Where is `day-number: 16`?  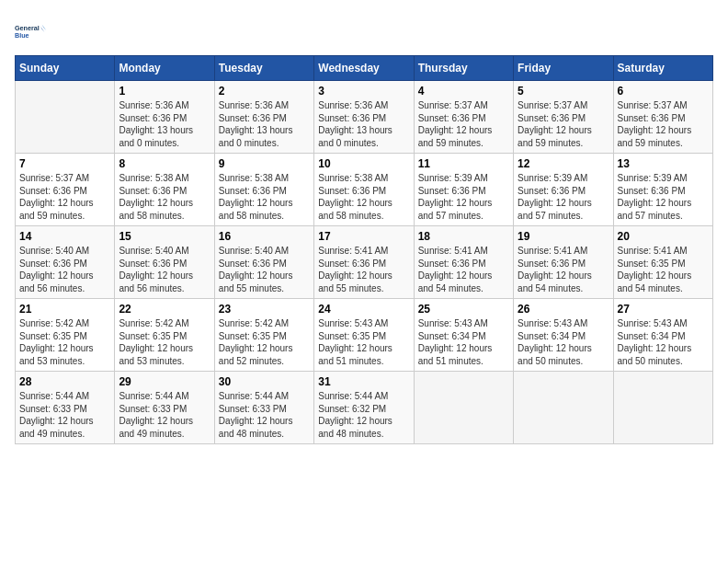 day-number: 16 is located at coordinates (265, 236).